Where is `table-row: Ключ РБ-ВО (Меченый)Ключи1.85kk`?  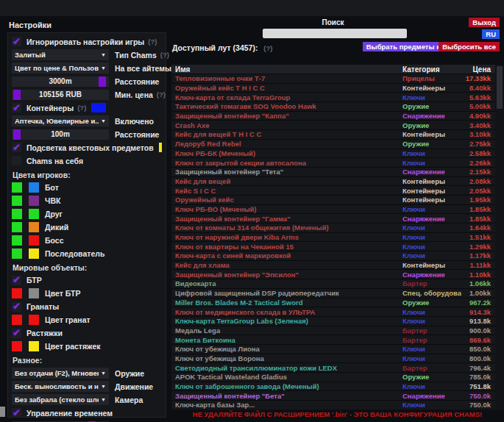 table-row: Ключ РБ-ВО (Меченый)Ключи1.85kk is located at coordinates (333, 210).